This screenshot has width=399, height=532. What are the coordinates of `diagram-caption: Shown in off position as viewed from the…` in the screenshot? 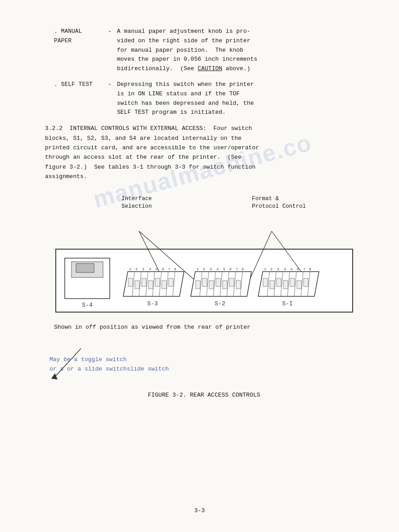 It's located at (209, 327).